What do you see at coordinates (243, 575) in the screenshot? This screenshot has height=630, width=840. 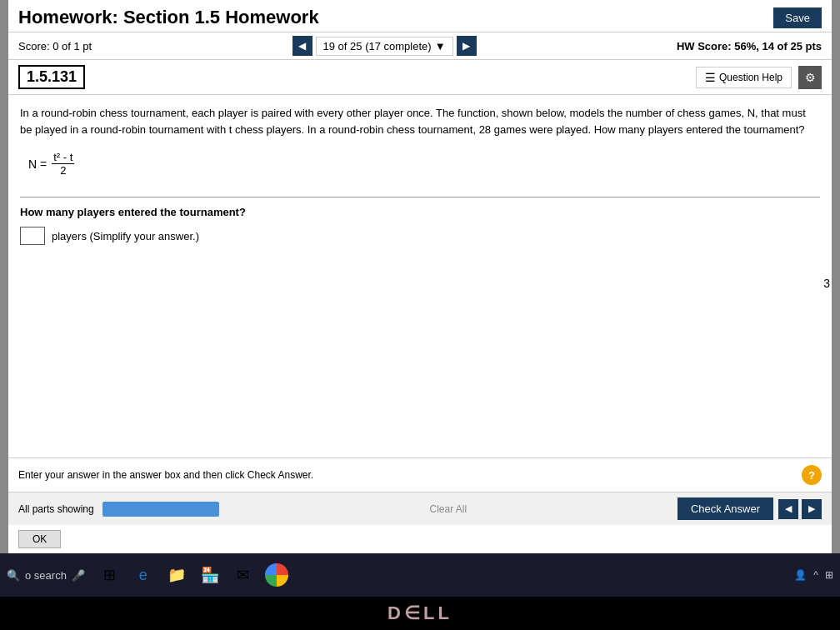 I see `taskbar-mail-icon: ✉` at bounding box center [243, 575].